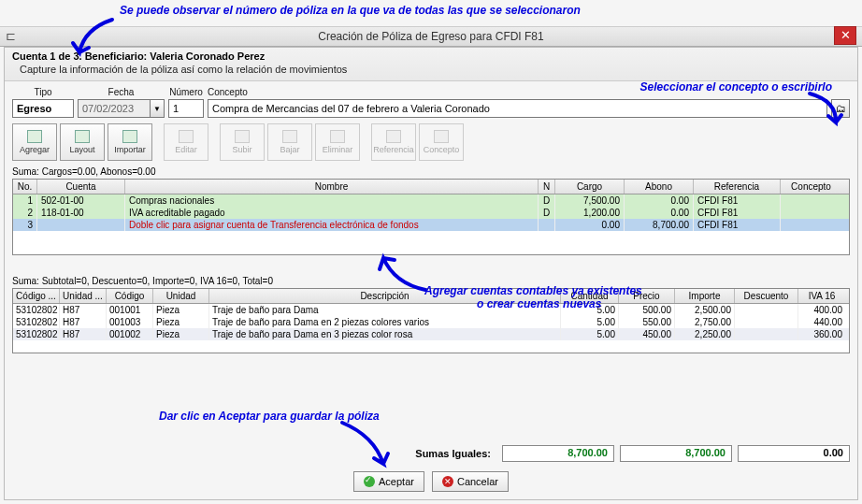 The width and height of the screenshot is (862, 504). Describe the element at coordinates (43, 103) in the screenshot. I see `type-field: Tipo` at that location.